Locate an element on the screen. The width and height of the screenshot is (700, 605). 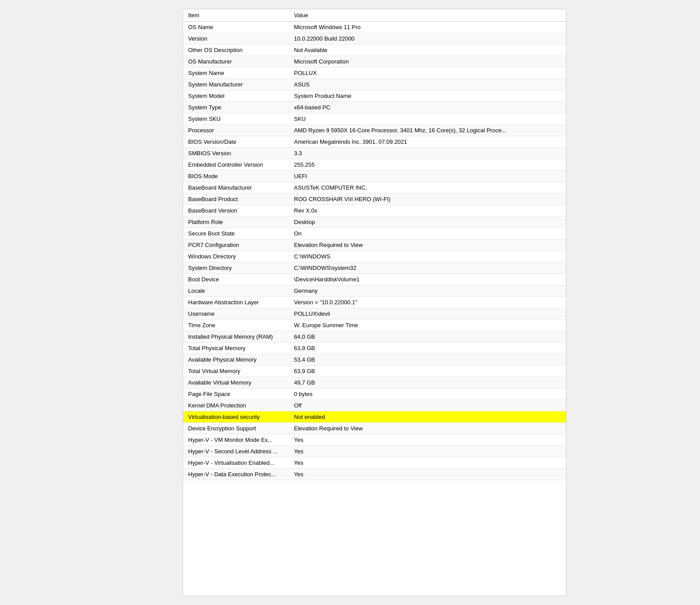
row-item-label: System Type is located at coordinates (236, 108).